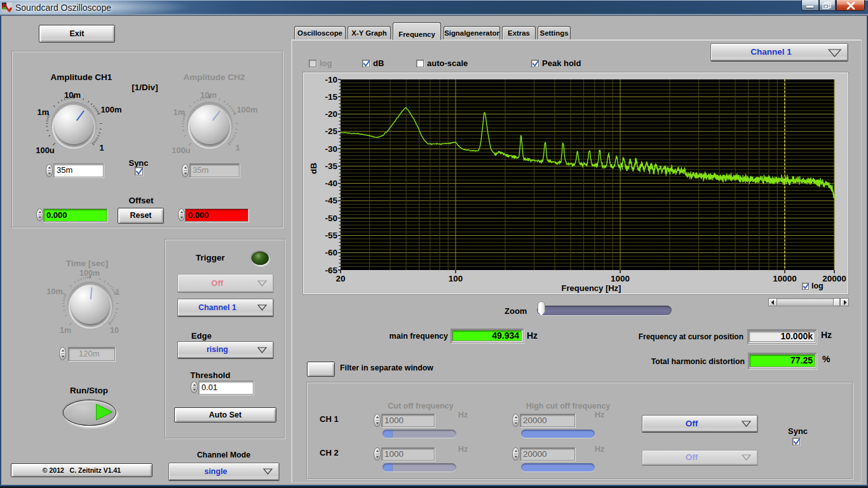  I want to click on svg-text: dB, so click(314, 168).